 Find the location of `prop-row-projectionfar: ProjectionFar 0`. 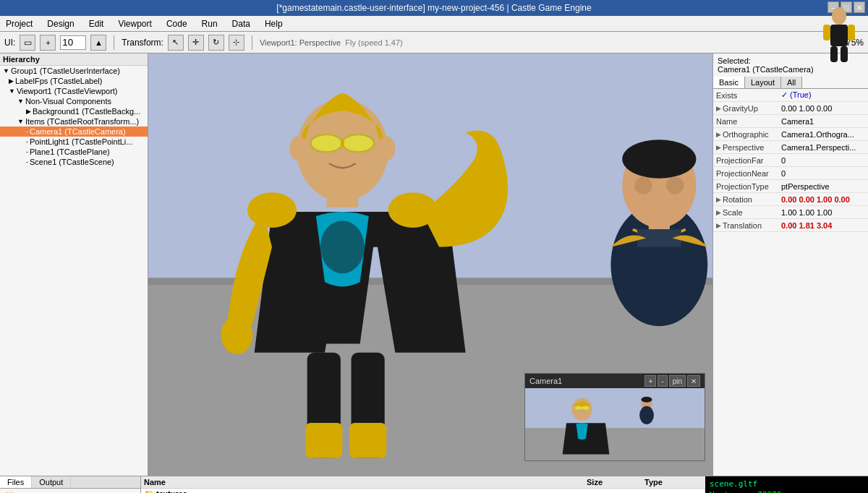

prop-row-projectionfar: ProjectionFar 0 is located at coordinates (791, 160).